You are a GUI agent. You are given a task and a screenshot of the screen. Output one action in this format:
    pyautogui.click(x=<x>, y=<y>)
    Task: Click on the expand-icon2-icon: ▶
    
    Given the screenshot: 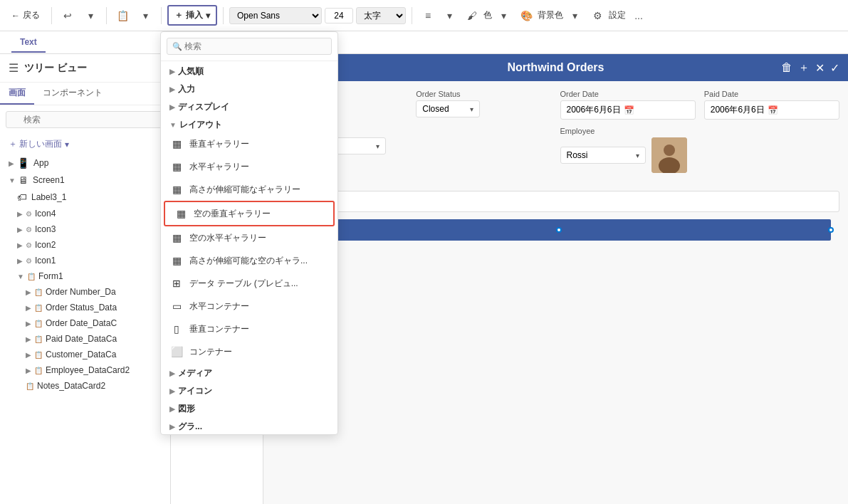 What is the action you would take?
    pyautogui.click(x=20, y=245)
    